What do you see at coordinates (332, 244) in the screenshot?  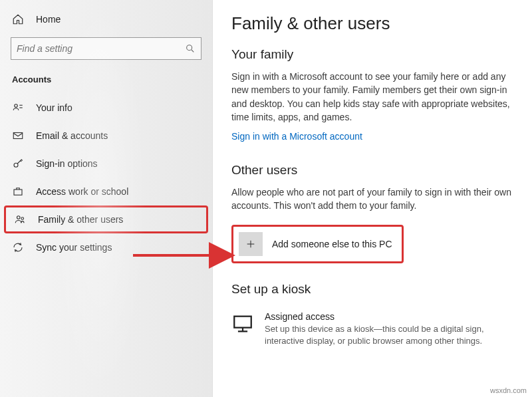 I see `add-user-label: Add someone else to this PC` at bounding box center [332, 244].